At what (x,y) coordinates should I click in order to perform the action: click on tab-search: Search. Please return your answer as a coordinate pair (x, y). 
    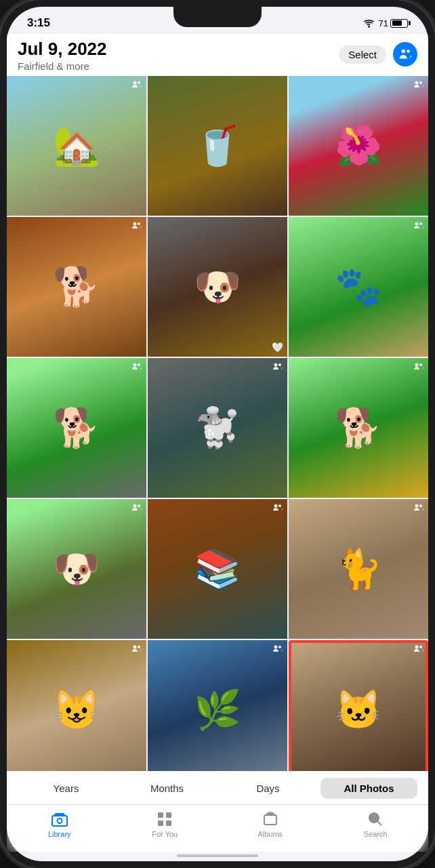
    Looking at the image, I should click on (376, 825).